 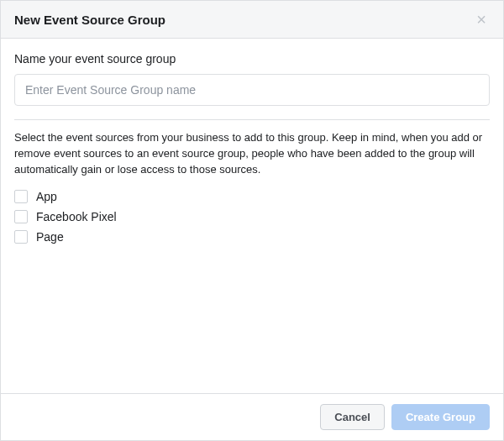 I want to click on event-source-options: App Facebook Pixel Page, so click(x=252, y=217).